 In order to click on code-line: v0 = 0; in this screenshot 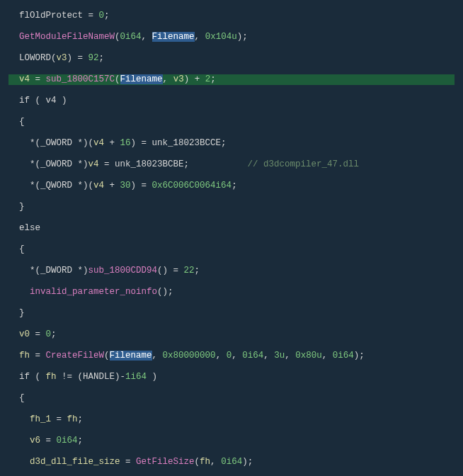, I will do `click(232, 334)`.